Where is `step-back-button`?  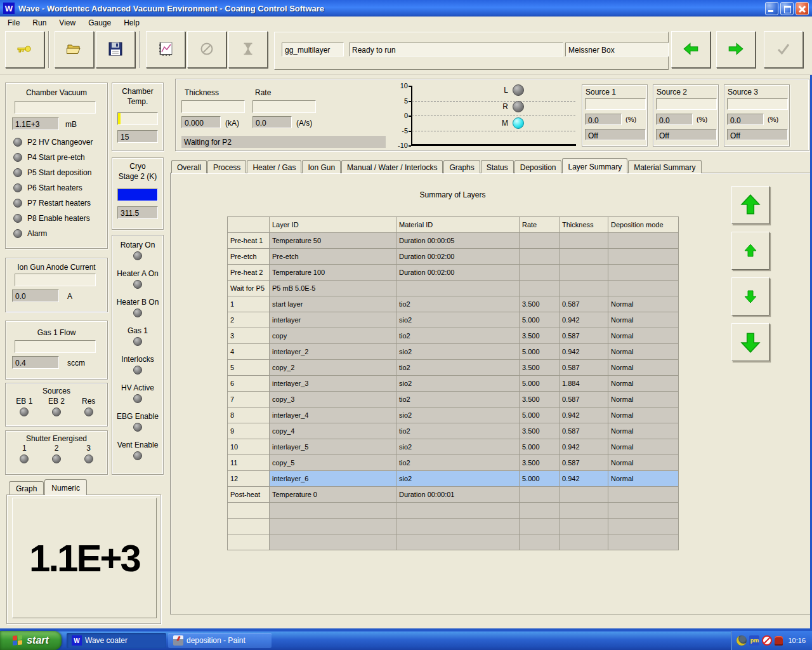 step-back-button is located at coordinates (691, 50).